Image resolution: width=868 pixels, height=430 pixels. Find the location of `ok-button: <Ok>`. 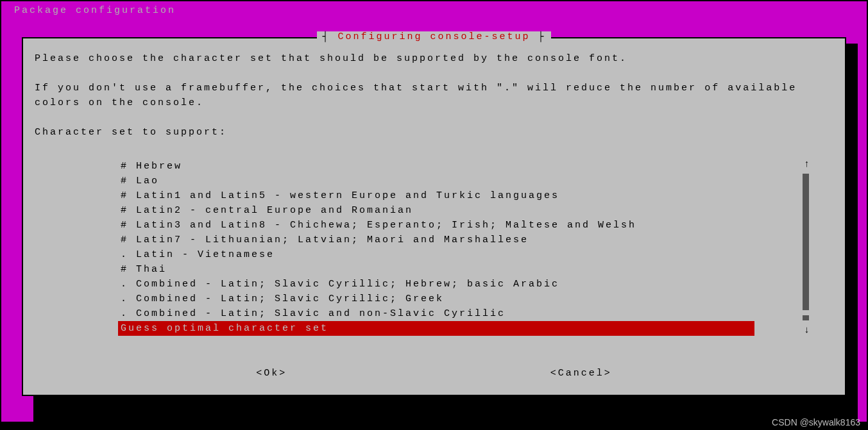

ok-button: <Ok> is located at coordinates (271, 373).